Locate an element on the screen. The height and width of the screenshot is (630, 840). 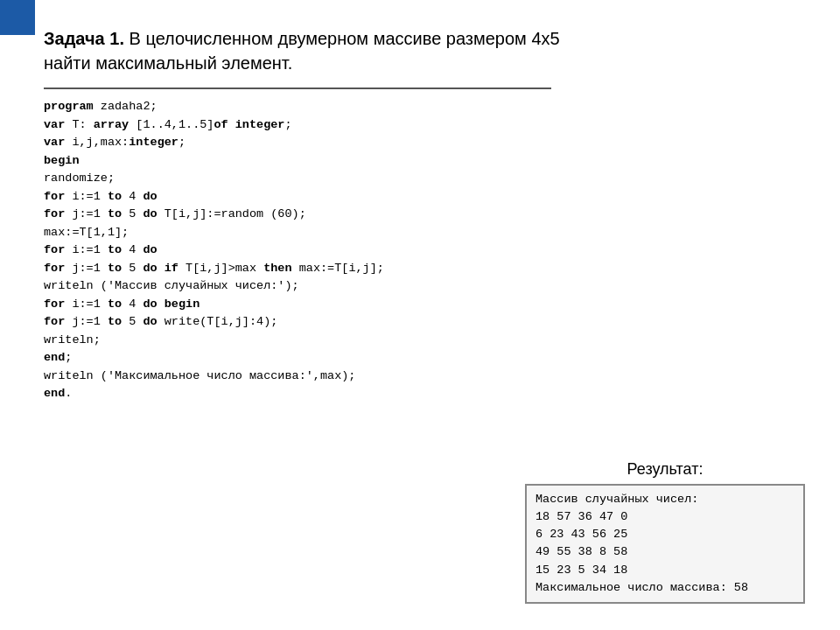
code-line: for j:=1 to 5 do if T[i,j]>max then max:… is located at coordinates (424, 270).